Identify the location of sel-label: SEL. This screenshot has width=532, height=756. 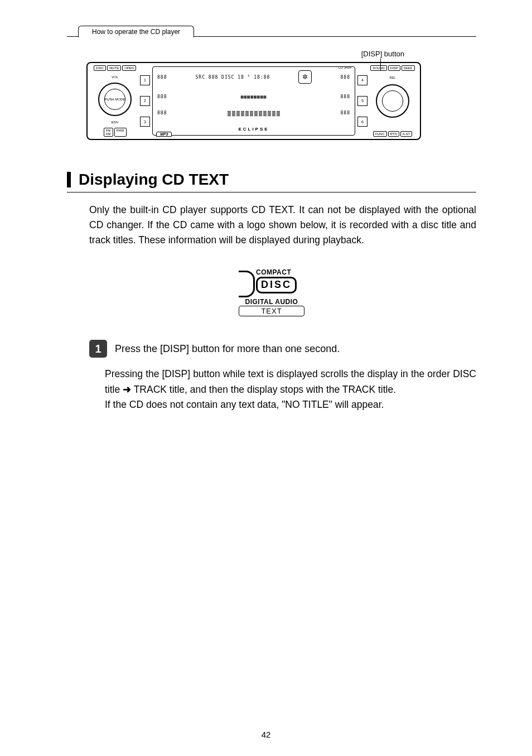
(393, 78).